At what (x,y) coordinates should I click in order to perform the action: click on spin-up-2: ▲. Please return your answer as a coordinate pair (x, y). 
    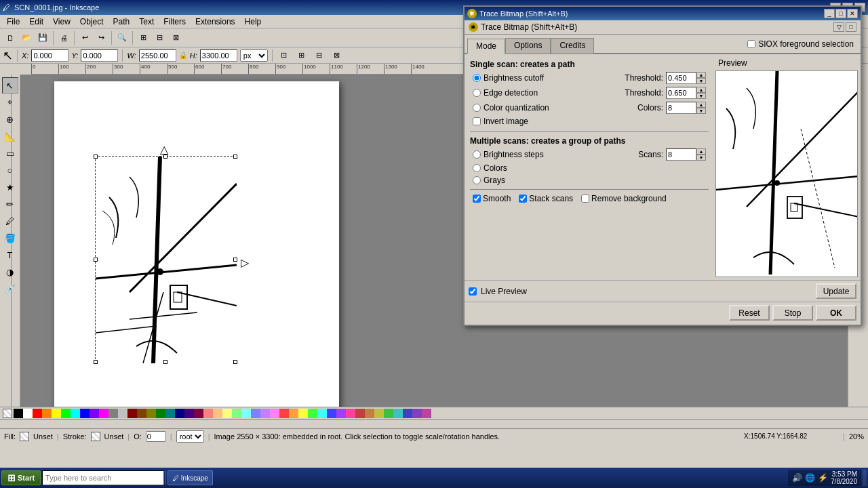
    Looking at the image, I should click on (701, 89).